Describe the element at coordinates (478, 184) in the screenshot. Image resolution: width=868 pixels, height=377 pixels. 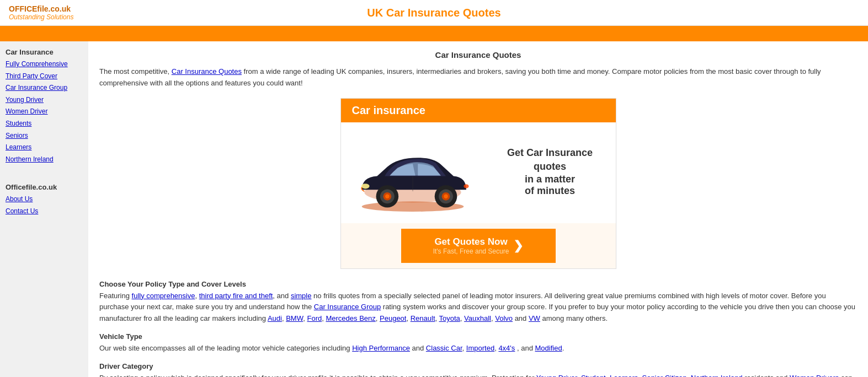
I see `banner: Car insurance` at that location.